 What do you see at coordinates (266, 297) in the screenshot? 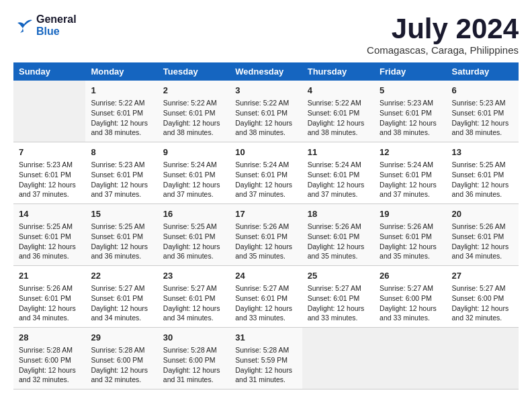
I see `calendar-week-row: 21Sunrise: 5:26 AMSunset: 6:01 PMDayligh…` at bounding box center [266, 297].